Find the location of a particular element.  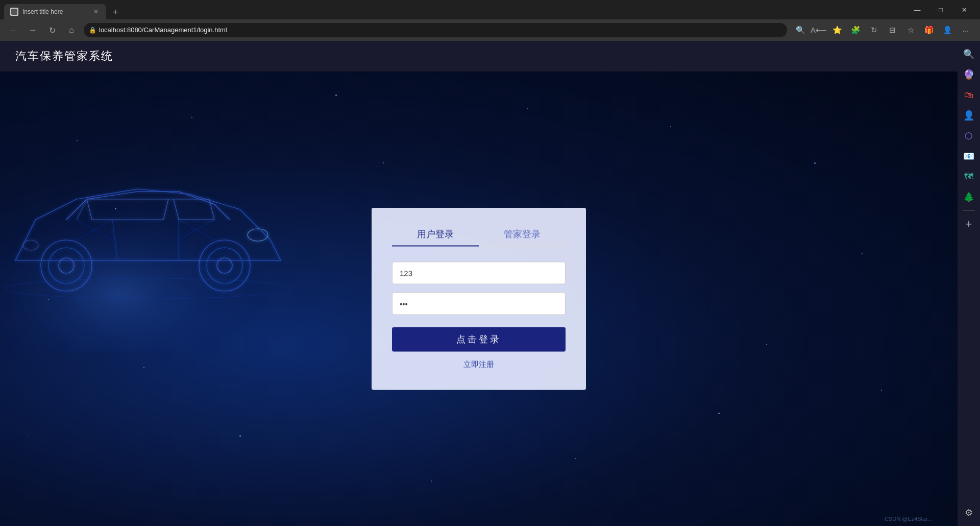

toolbar-icons: 🔍 A⟵ ⭐ 🧩 ↻ ⊟ ☆ 🎁 👤 ··· is located at coordinates (883, 30).